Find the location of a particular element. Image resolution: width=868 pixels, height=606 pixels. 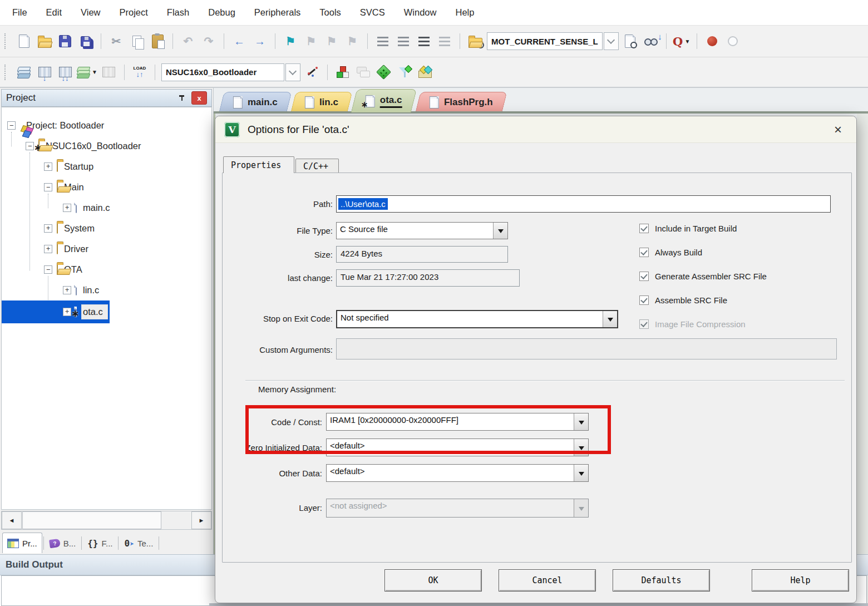

checkbox-include-in-target-build: Include in Target Build is located at coordinates (688, 228).